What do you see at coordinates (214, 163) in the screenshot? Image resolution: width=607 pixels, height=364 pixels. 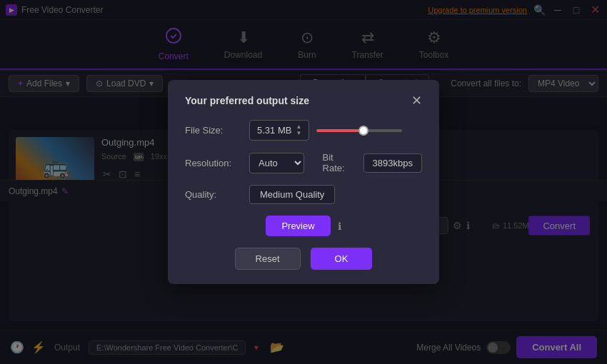 I see `resolution-label: Resolution:` at bounding box center [214, 163].